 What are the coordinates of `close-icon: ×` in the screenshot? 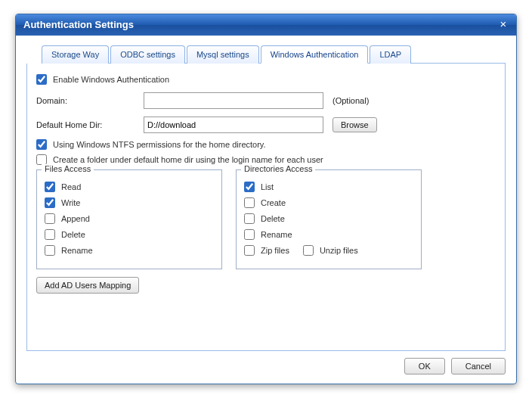 It's located at (503, 25).